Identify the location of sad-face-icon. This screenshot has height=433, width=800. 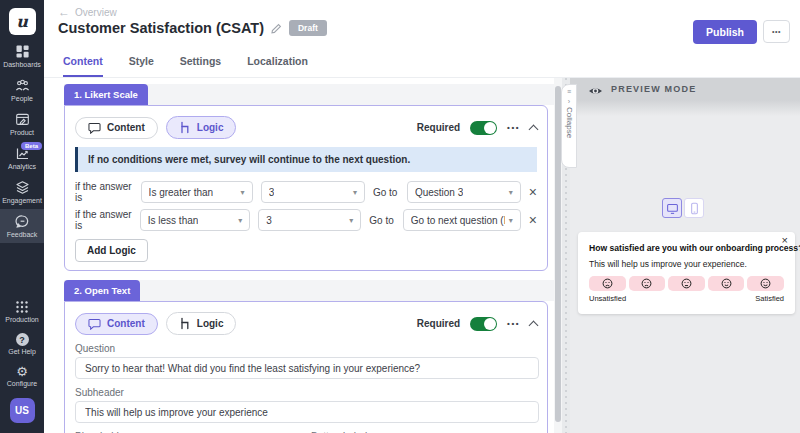
(608, 284).